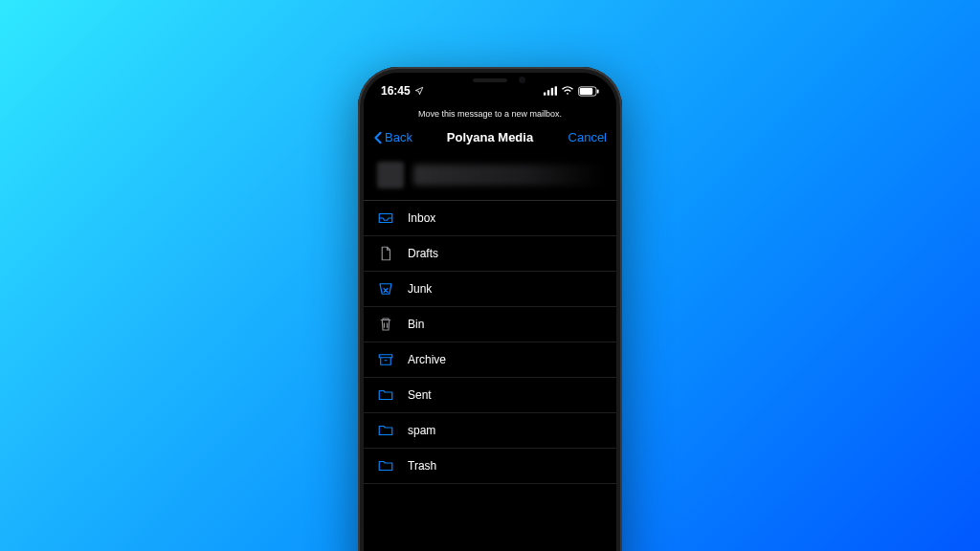 This screenshot has height=551, width=980. What do you see at coordinates (490, 430) in the screenshot?
I see `mailbox-row-spam: spam` at bounding box center [490, 430].